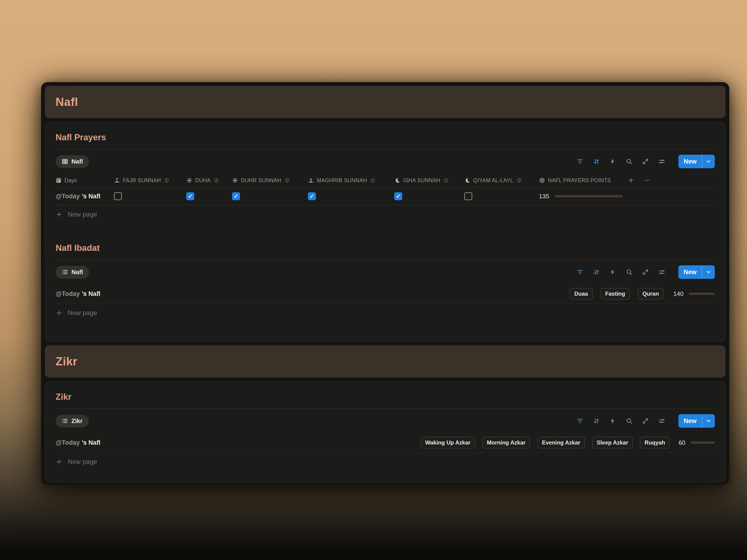 The image size is (747, 560). What do you see at coordinates (351, 180) in the screenshot?
I see `column-header-maghrib-sunnah: MAGHRIB SUNNAH` at bounding box center [351, 180].